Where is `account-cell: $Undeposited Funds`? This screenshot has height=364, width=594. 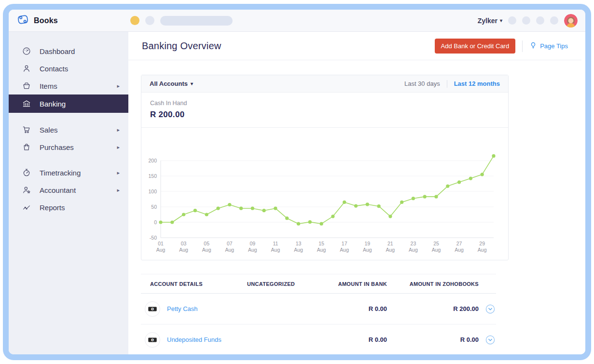 account-cell: $Undeposited Funds is located at coordinates (194, 340).